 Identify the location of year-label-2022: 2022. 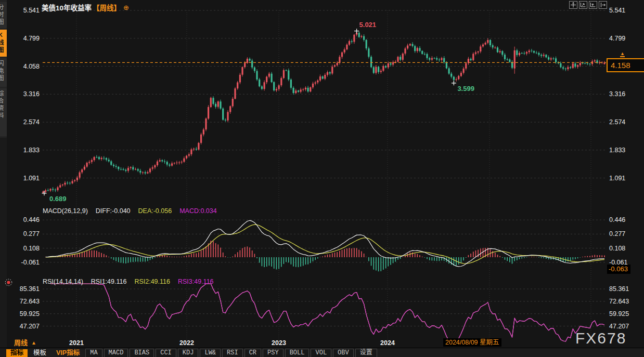
(187, 343).